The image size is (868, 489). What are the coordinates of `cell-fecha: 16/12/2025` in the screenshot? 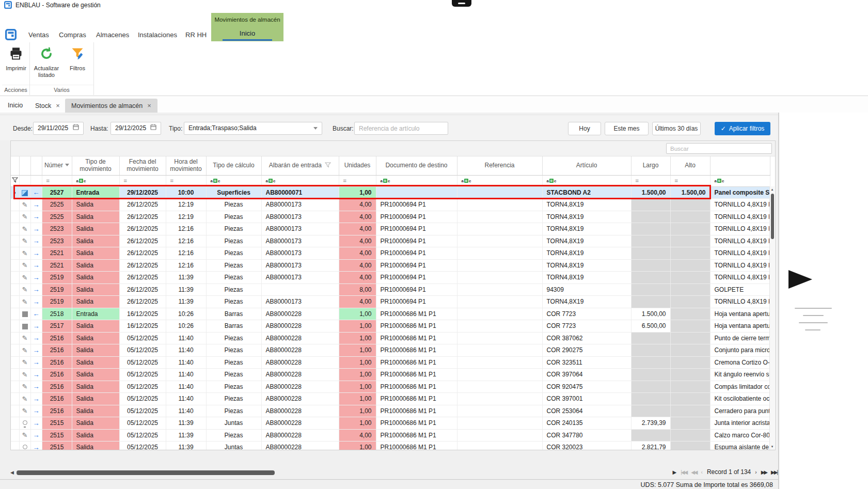 It's located at (143, 326).